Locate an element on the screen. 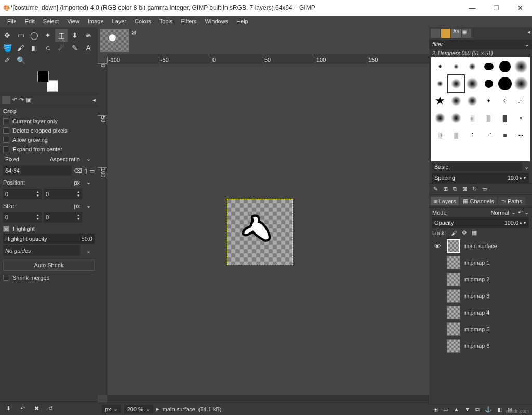  layer-group-icon: ▭ is located at coordinates (446, 410).